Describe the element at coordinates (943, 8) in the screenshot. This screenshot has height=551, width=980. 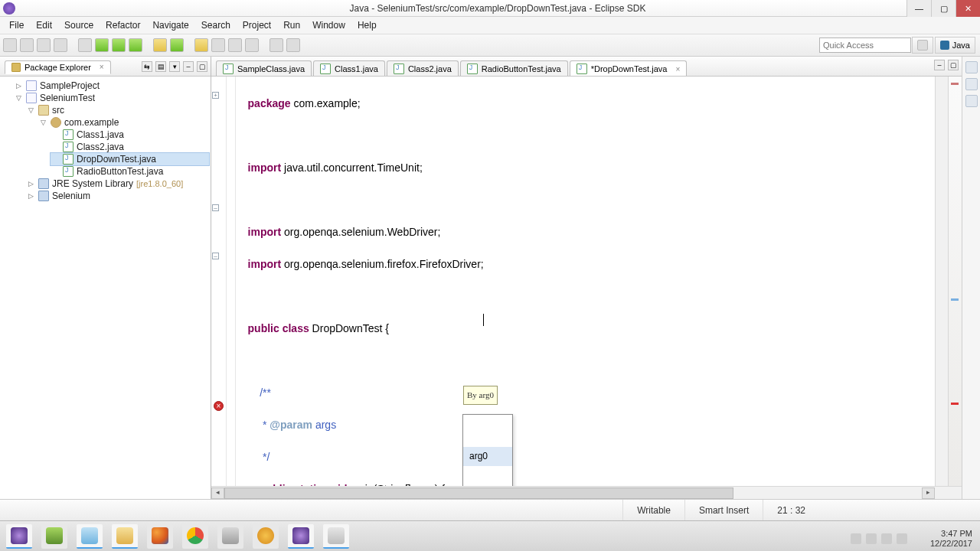
I see `maximize-button: ▢` at that location.